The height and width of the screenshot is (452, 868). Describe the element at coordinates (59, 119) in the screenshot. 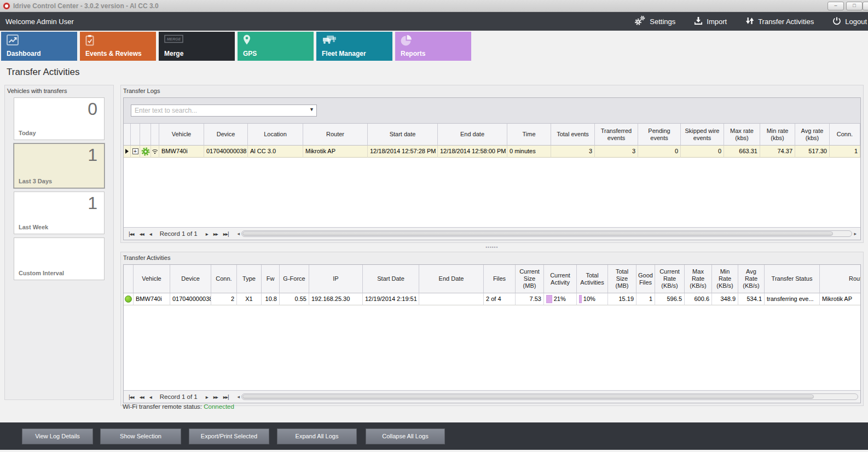

I see `card-today: 0 Today` at that location.